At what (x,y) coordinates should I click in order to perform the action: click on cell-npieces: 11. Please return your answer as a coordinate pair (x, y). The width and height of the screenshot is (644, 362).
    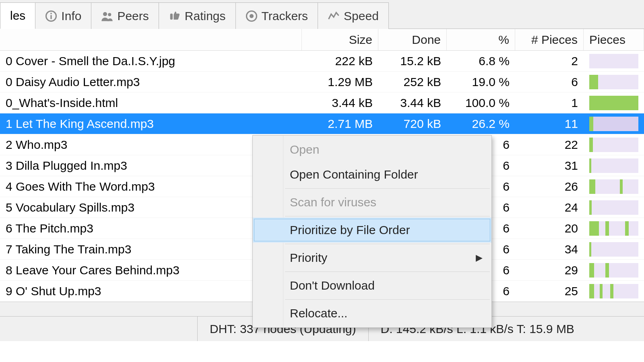
    Looking at the image, I should click on (549, 124).